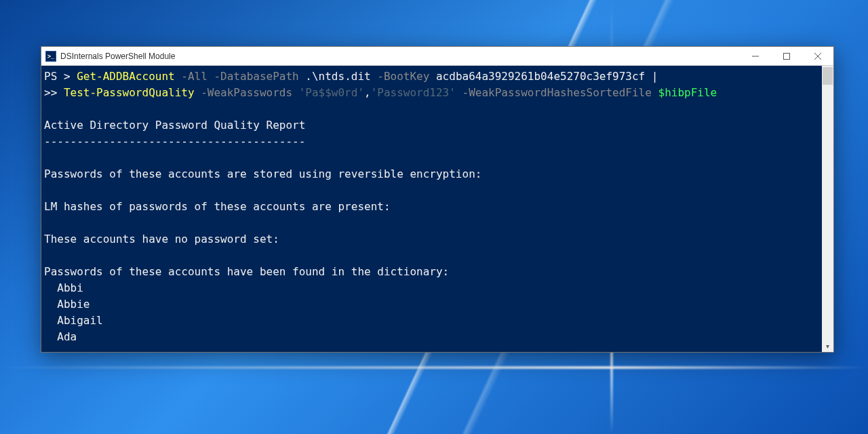 The width and height of the screenshot is (868, 434). Describe the element at coordinates (217, 206) in the screenshot. I see `section-heading: LM hashes of passwords of these accounts…` at that location.